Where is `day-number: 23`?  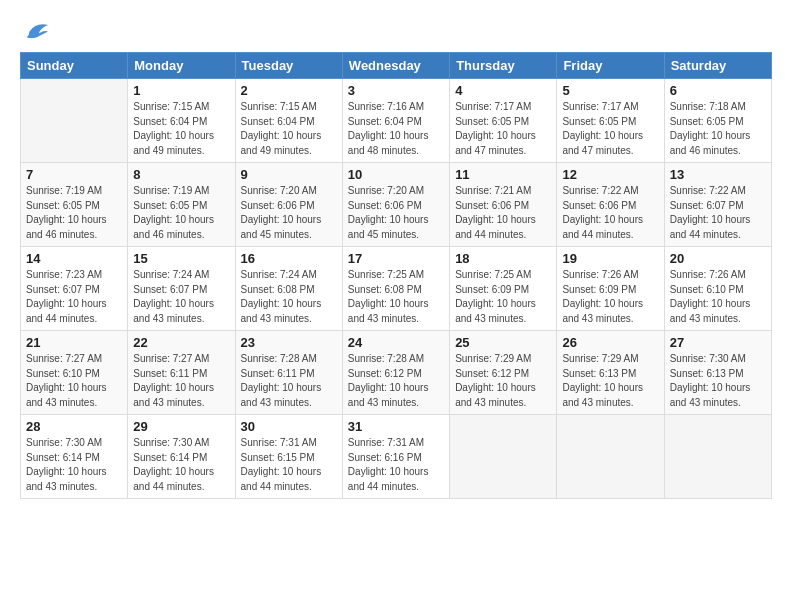
day-number: 23 is located at coordinates (289, 342).